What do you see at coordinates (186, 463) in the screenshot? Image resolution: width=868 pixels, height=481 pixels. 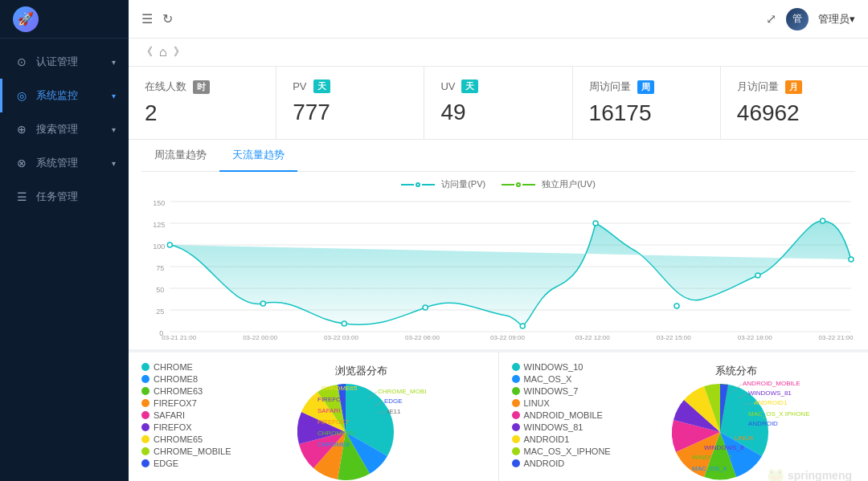 I see `legend-edge: EDGE` at bounding box center [186, 463].